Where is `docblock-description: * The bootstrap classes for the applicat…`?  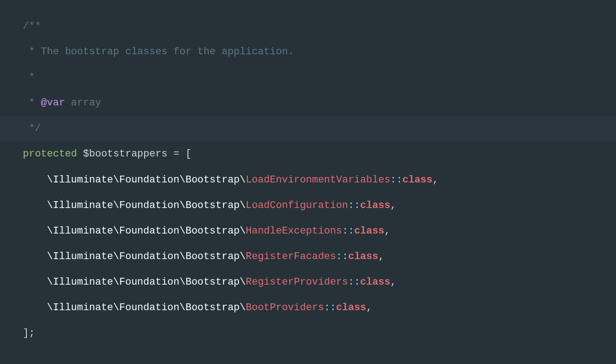 docblock-description: * The bootstrap classes for the applicat… is located at coordinates (319, 52).